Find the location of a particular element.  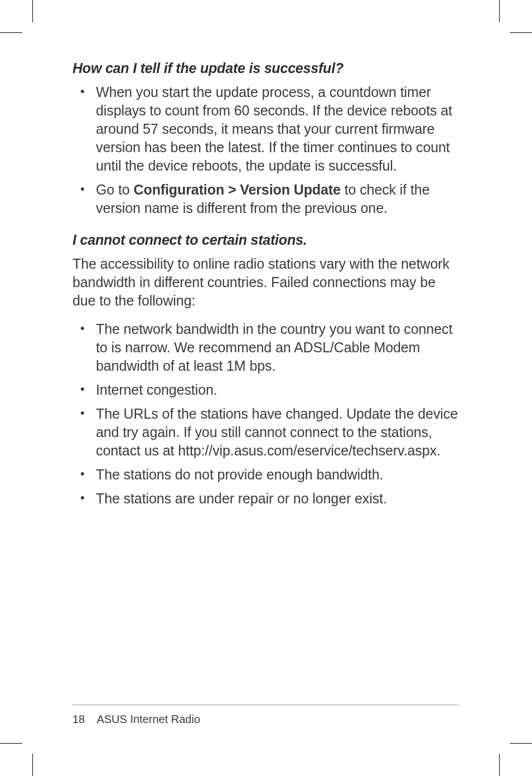

footer-title: ASUS Internet Radio is located at coordinates (148, 719).